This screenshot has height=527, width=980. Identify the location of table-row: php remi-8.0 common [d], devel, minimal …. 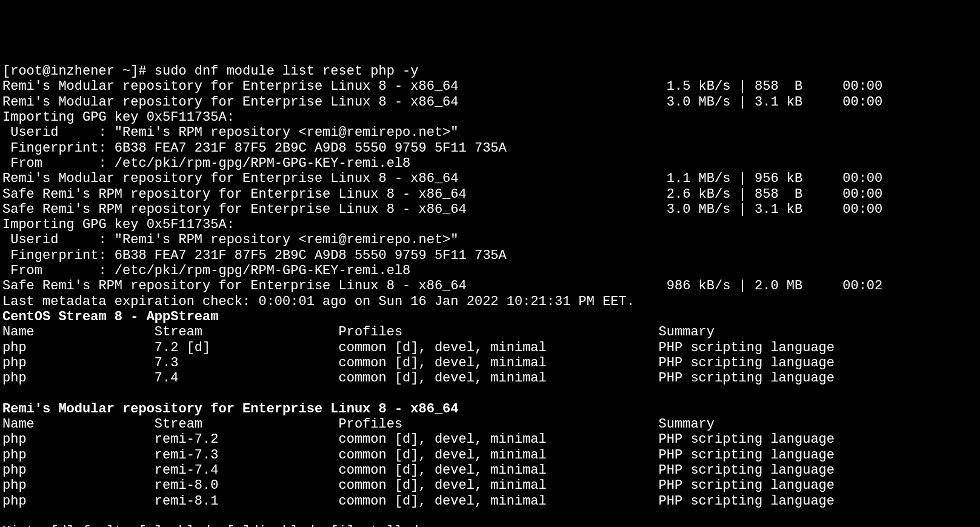
(490, 485).